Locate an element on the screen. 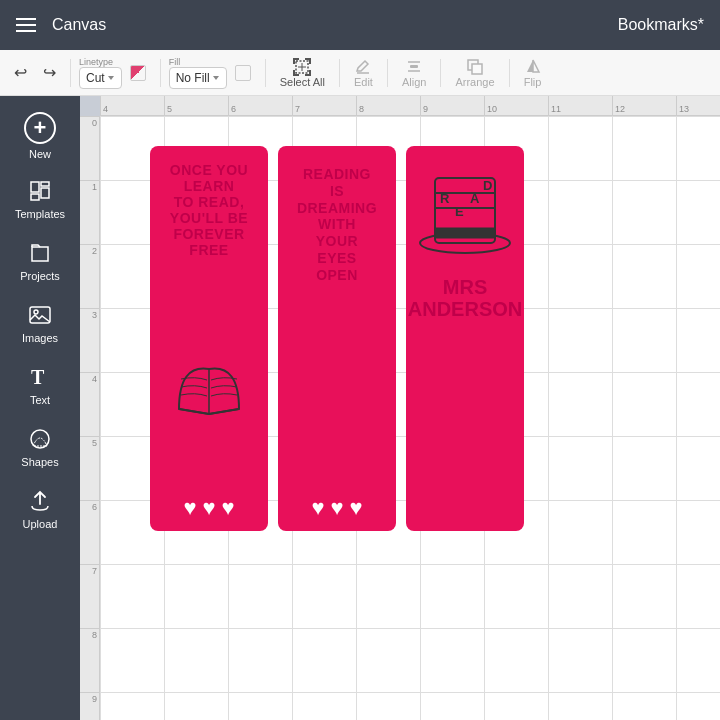 The height and width of the screenshot is (720, 720). new-label: New is located at coordinates (40, 154).